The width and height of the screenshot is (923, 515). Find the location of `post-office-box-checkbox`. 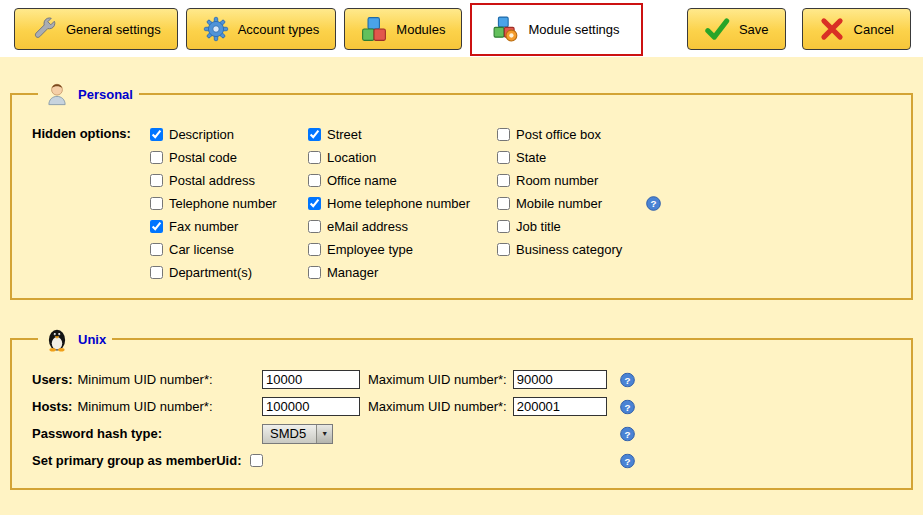

post-office-box-checkbox is located at coordinates (504, 134).